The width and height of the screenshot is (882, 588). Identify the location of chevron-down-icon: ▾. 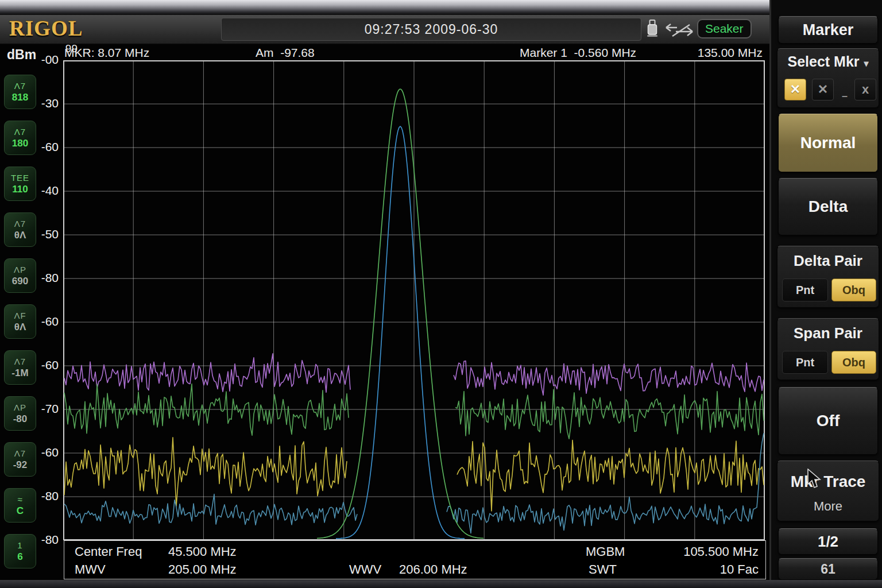
(866, 63).